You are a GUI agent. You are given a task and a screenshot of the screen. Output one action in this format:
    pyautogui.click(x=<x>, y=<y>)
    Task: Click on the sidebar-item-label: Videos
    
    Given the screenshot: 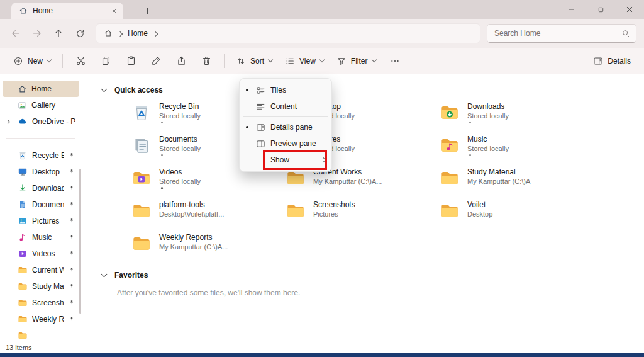 What is the action you would take?
    pyautogui.click(x=48, y=254)
    